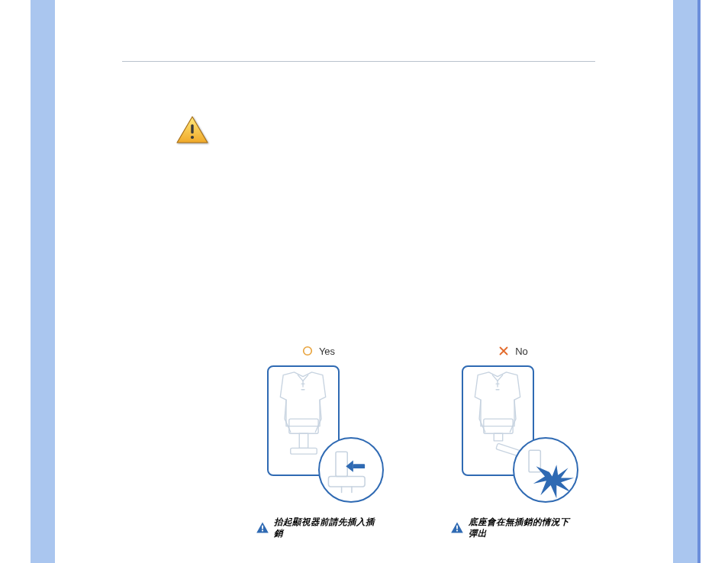  Describe the element at coordinates (308, 351) in the screenshot. I see `circle-yes-icon` at that location.